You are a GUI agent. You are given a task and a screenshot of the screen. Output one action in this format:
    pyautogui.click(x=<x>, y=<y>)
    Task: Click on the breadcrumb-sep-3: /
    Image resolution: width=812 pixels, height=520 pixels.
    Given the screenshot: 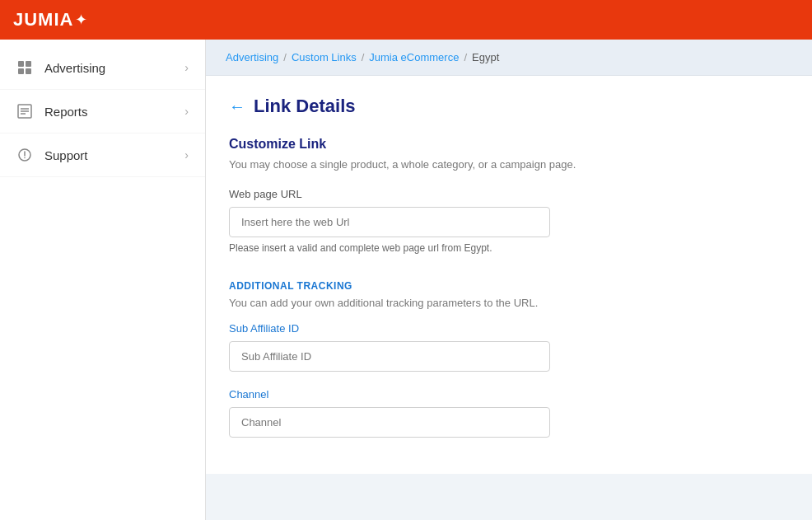 What is the action you would take?
    pyautogui.click(x=465, y=58)
    